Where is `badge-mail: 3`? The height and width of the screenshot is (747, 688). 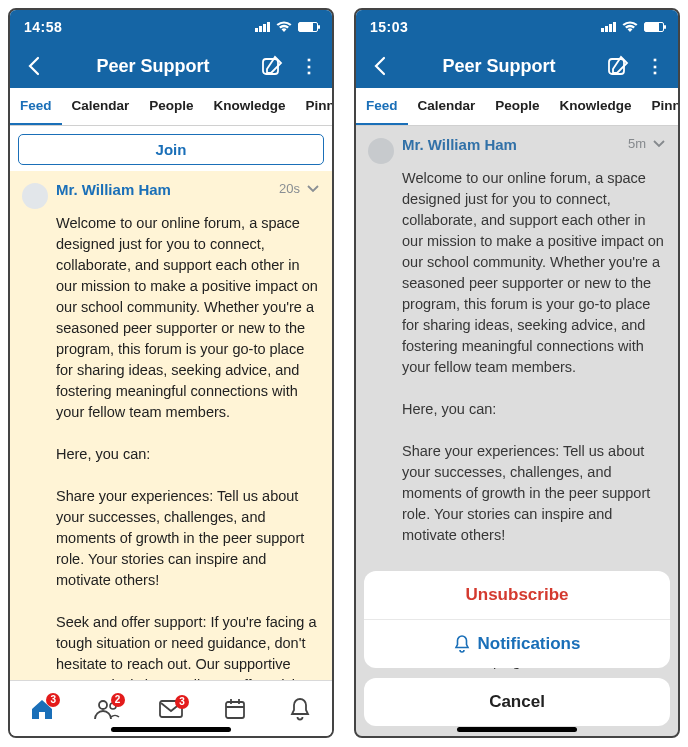 badge-mail: 3 is located at coordinates (182, 702).